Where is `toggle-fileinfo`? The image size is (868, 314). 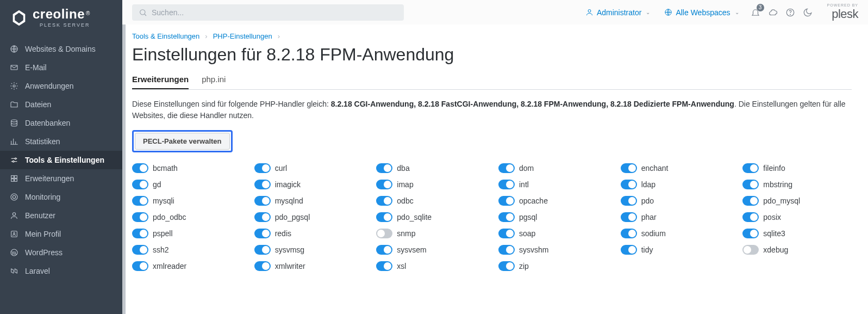
toggle-fileinfo is located at coordinates (751, 168).